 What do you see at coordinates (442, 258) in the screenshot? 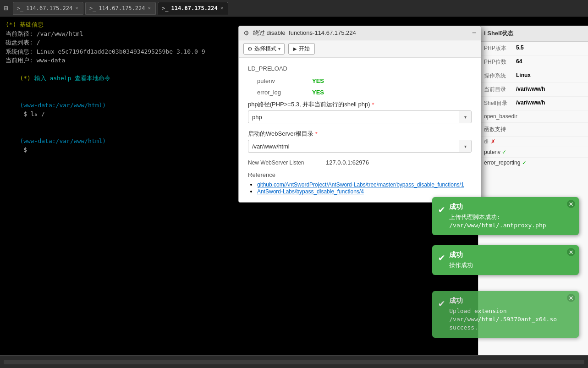
I see `toast-2-check-icon: ✔` at bounding box center [442, 258].